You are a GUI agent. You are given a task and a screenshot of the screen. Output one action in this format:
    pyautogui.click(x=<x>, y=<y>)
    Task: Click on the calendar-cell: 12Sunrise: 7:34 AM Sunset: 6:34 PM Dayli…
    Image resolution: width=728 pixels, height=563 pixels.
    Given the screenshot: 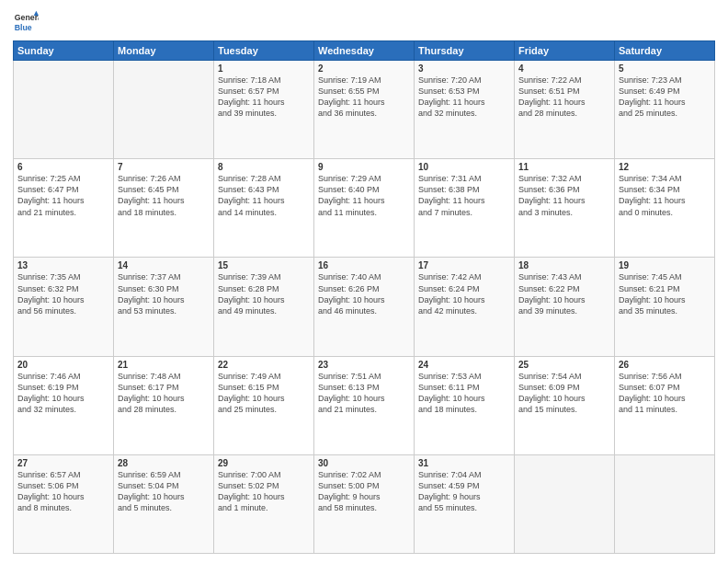 What is the action you would take?
    pyautogui.click(x=665, y=208)
    